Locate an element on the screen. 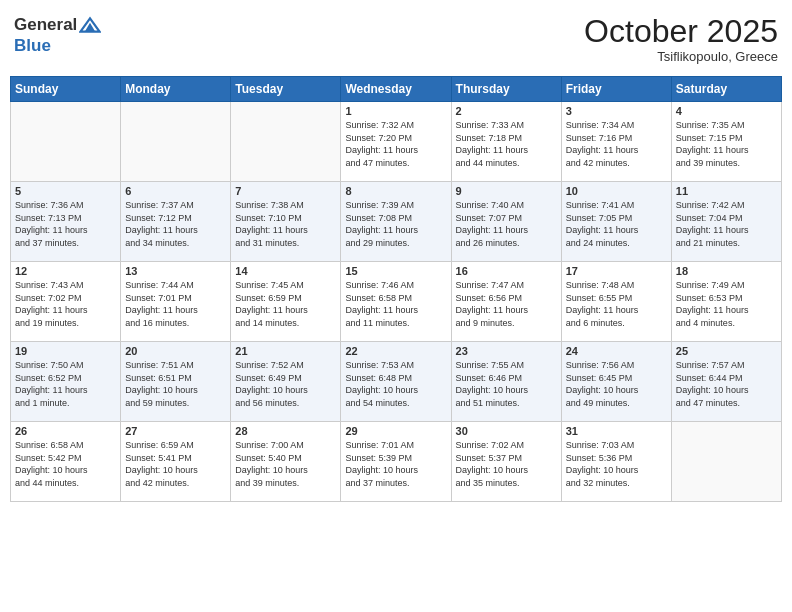 The height and width of the screenshot is (612, 792). day-cell: 26Sunrise: 6:58 AM Sunset: 5:42 PM Dayli… is located at coordinates (66, 462).